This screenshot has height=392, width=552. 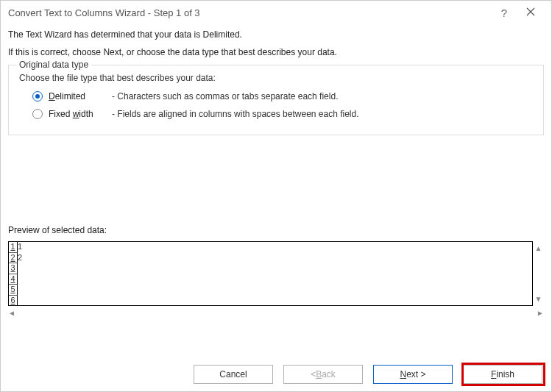 What do you see at coordinates (276, 52) in the screenshot?
I see `intro-text-2: If this is correct, choose Next, or choo…` at bounding box center [276, 52].